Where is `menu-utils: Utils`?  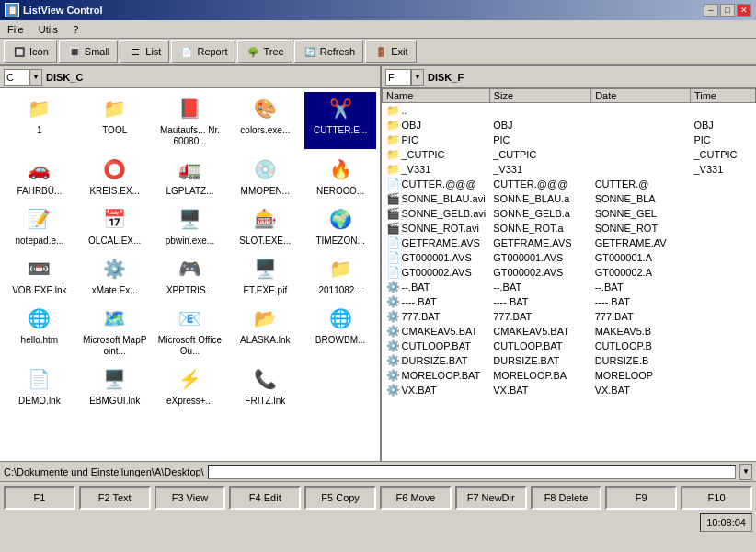 menu-utils: Utils is located at coordinates (48, 29).